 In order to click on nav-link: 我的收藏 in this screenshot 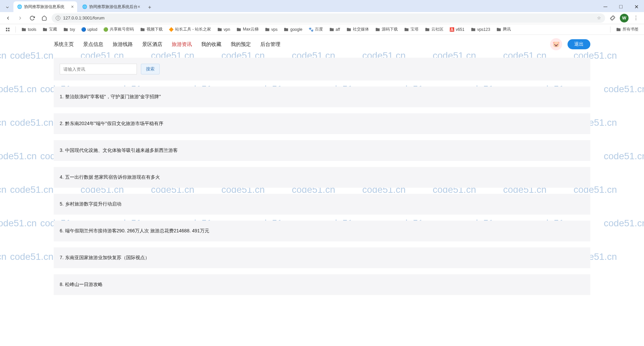, I will do `click(211, 44)`.